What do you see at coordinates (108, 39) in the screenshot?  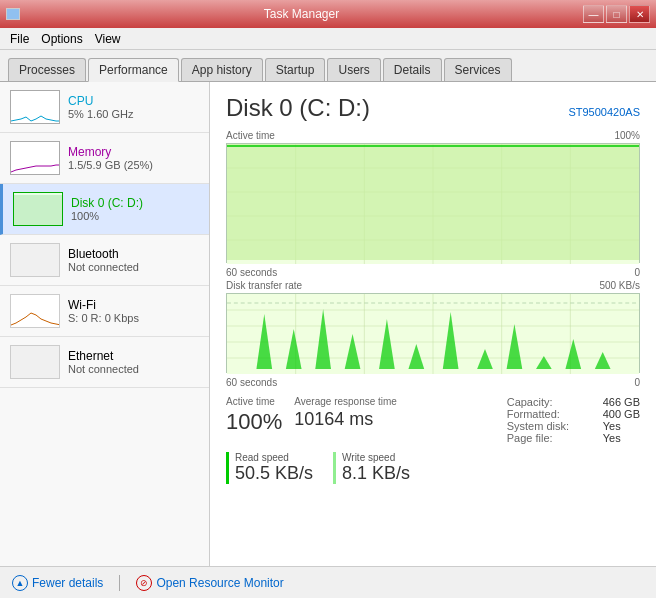 I see `menu-view: View` at bounding box center [108, 39].